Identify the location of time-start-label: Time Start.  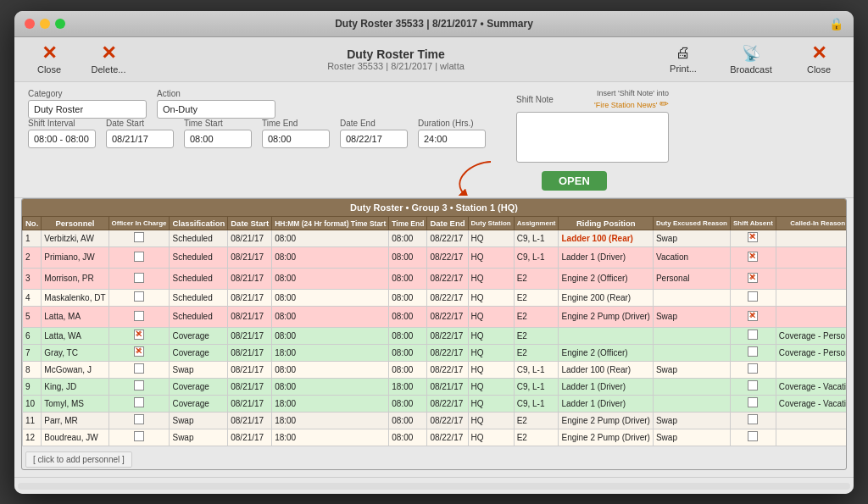
(218, 124).